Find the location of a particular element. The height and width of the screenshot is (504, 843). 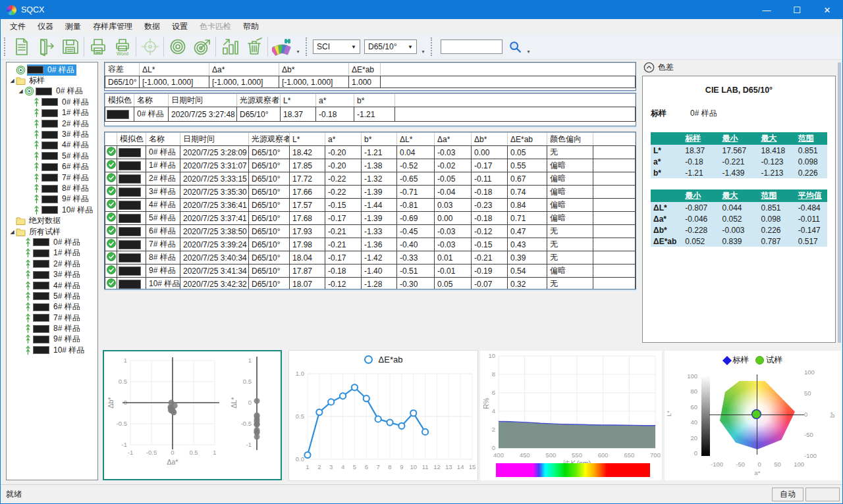

search-input is located at coordinates (472, 47).